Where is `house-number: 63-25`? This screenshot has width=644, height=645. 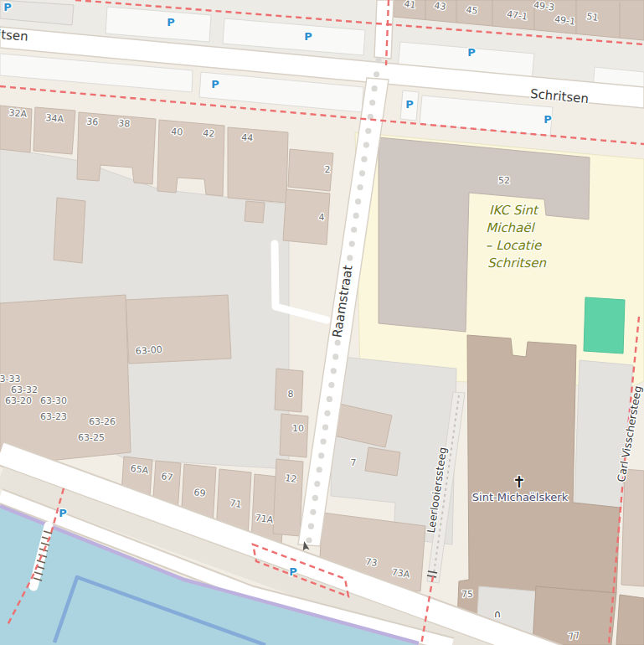 house-number: 63-25 is located at coordinates (91, 437).